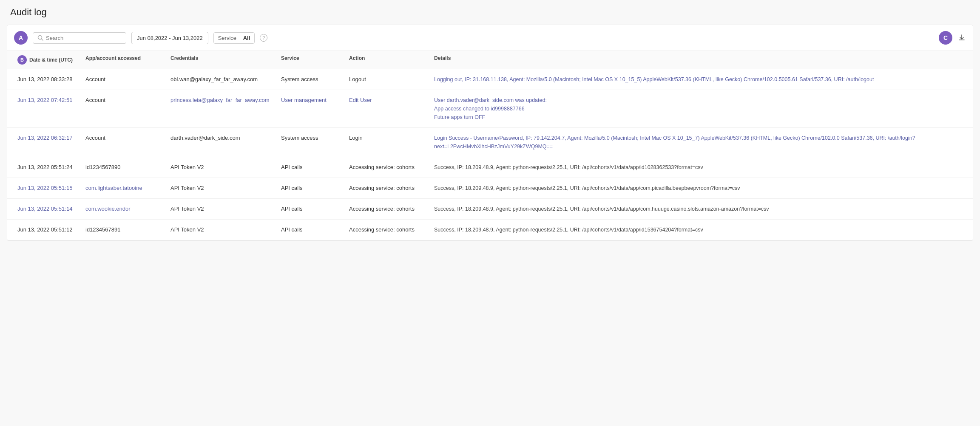  Describe the element at coordinates (312, 60) in the screenshot. I see `col-header-service: Service` at that location.